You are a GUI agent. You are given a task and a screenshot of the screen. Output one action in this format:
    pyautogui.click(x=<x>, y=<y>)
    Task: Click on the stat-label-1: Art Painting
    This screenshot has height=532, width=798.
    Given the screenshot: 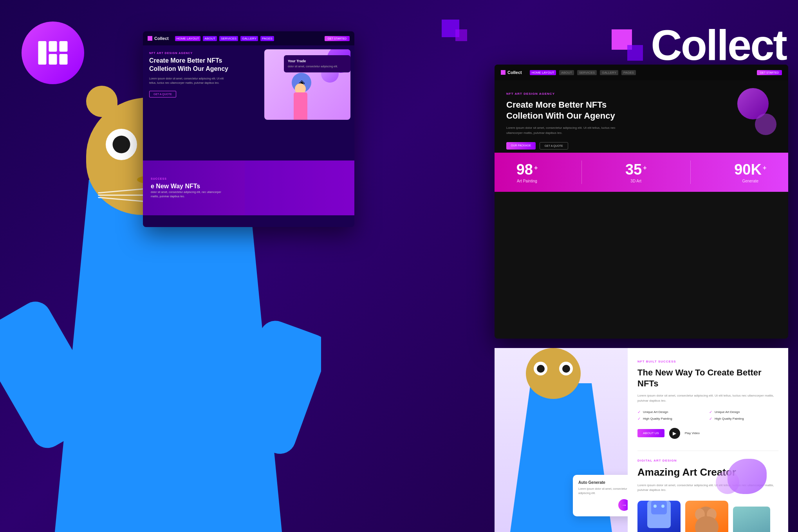 What is the action you would take?
    pyautogui.click(x=527, y=181)
    